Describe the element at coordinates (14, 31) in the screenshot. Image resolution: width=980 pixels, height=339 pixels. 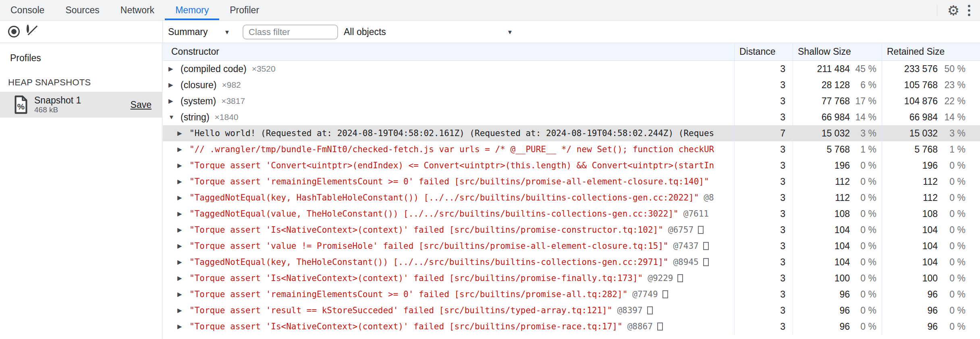
I see `record-heap-snapshot-button` at that location.